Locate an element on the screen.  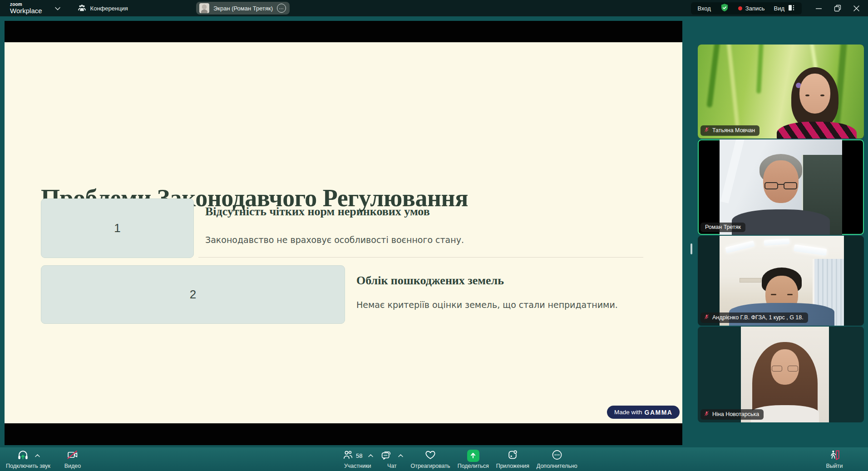
apps-button: Приложения is located at coordinates (513, 459).